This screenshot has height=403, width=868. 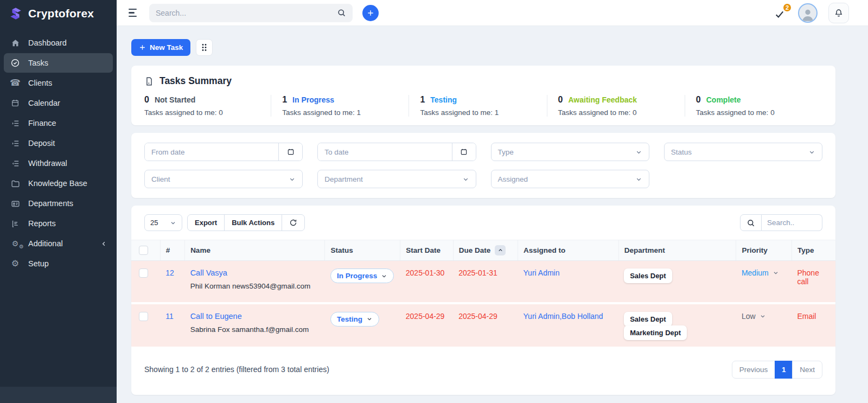 I want to click on due-date: 2025-01-31, so click(x=478, y=273).